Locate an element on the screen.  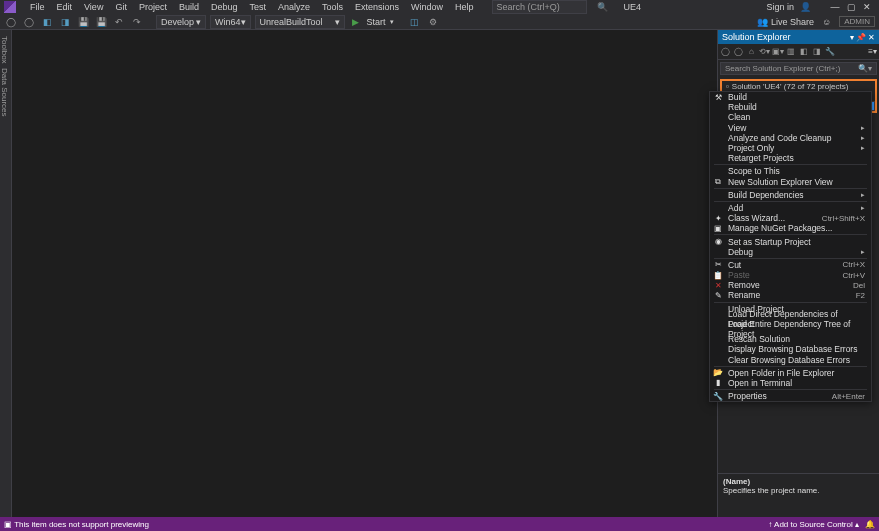
panel-close-icon: ✕ is located at coordinates (872, 38).